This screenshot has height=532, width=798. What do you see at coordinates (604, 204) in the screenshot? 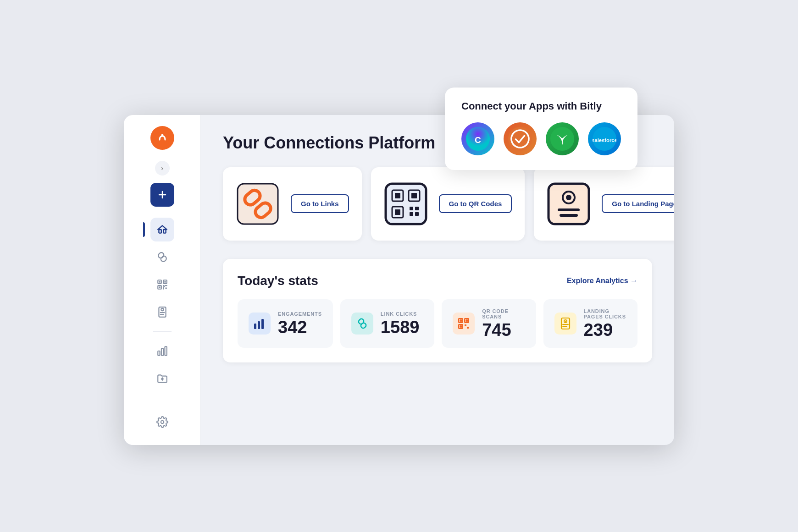
I see `landing-pages-feature-card: Go to Landing Pages` at bounding box center [604, 204].